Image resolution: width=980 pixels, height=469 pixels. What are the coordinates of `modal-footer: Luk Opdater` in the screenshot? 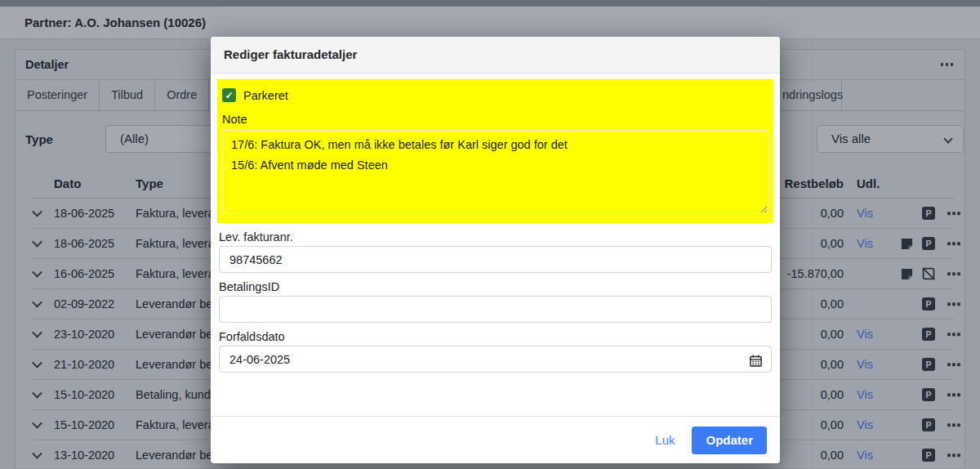 It's located at (495, 440).